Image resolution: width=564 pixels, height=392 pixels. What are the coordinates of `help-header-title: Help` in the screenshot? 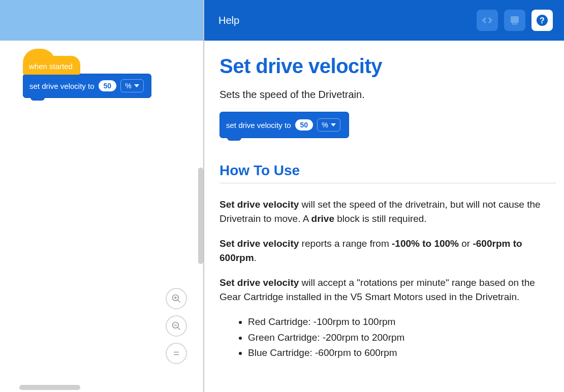 It's located at (229, 20).